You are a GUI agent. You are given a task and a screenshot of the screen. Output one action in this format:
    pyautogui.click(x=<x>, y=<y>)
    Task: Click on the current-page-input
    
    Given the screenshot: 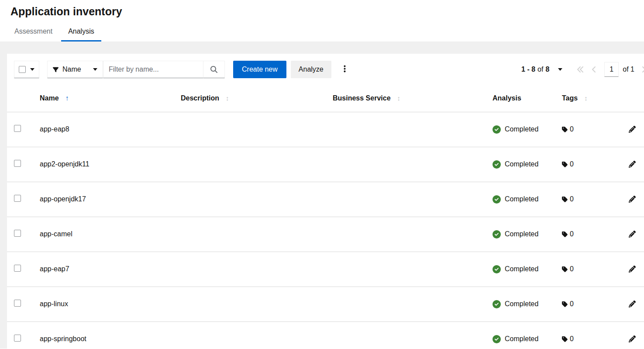 What is the action you would take?
    pyautogui.click(x=611, y=69)
    